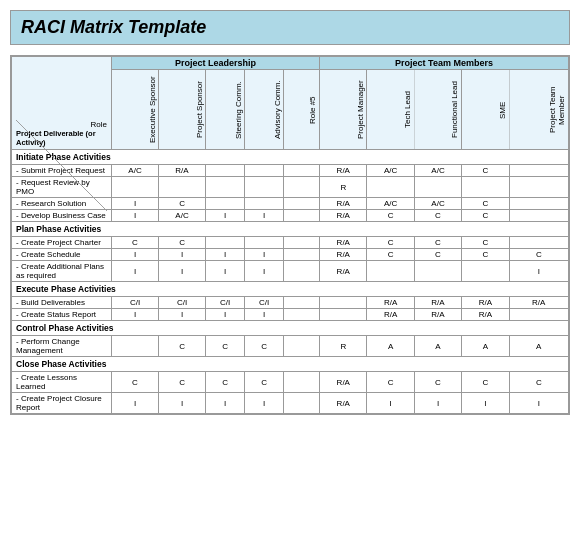 This screenshot has width=580, height=550. I want to click on role-col-8: SME, so click(486, 110).